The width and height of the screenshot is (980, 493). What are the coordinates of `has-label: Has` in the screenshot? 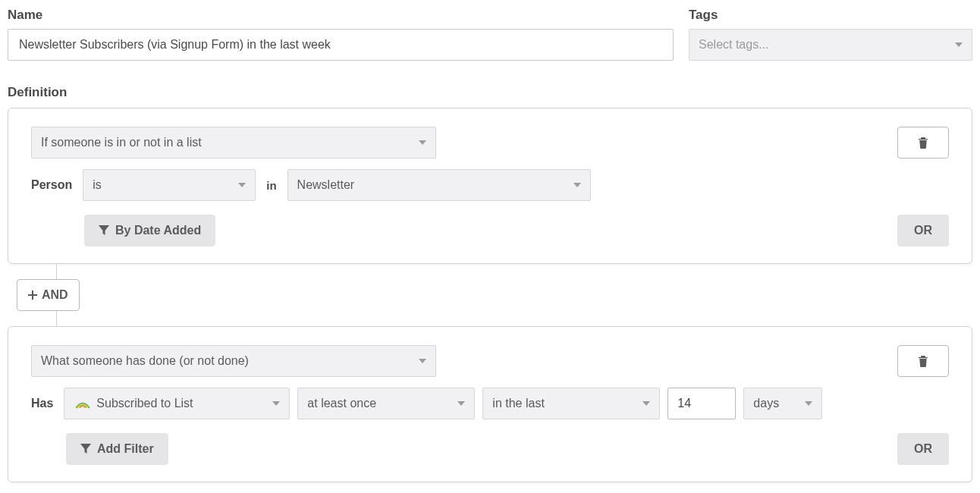 It's located at (42, 404).